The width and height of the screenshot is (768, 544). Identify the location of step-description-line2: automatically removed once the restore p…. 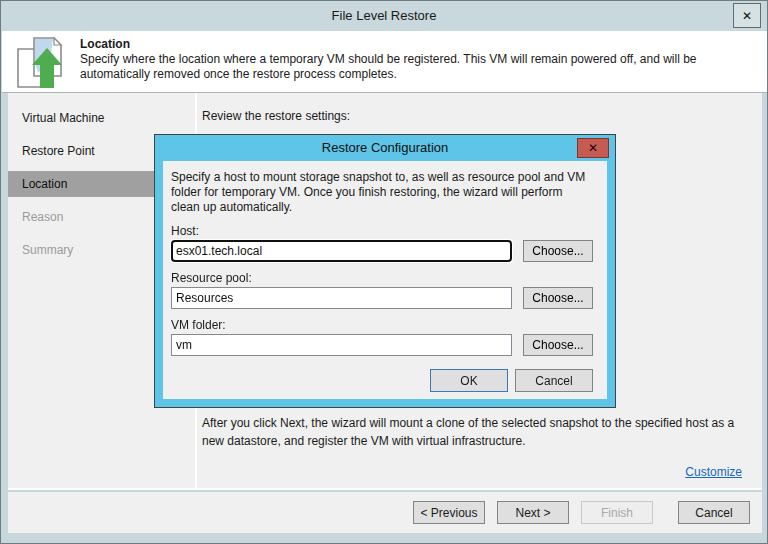
(388, 74).